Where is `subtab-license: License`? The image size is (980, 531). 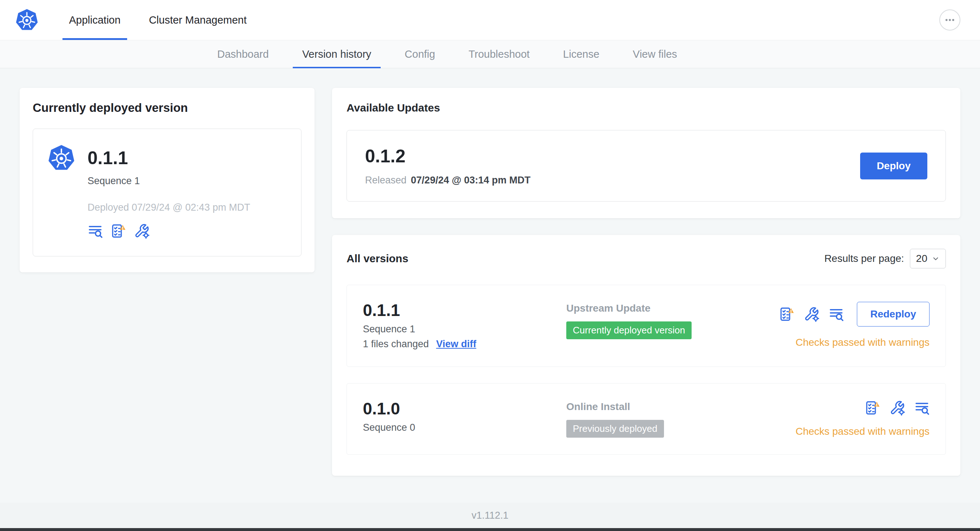
subtab-license: License is located at coordinates (581, 54).